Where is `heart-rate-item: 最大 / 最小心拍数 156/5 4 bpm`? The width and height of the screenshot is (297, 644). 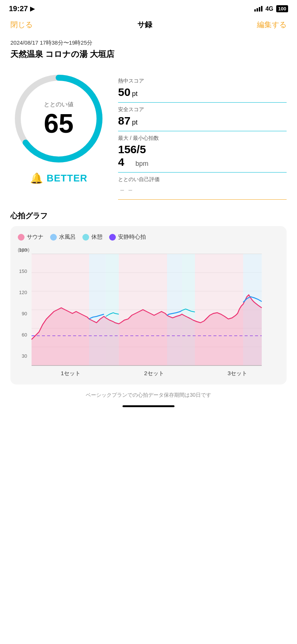
heart-rate-item: 最大 / 最小心拍数 156/5 4 bpm is located at coordinates (202, 152).